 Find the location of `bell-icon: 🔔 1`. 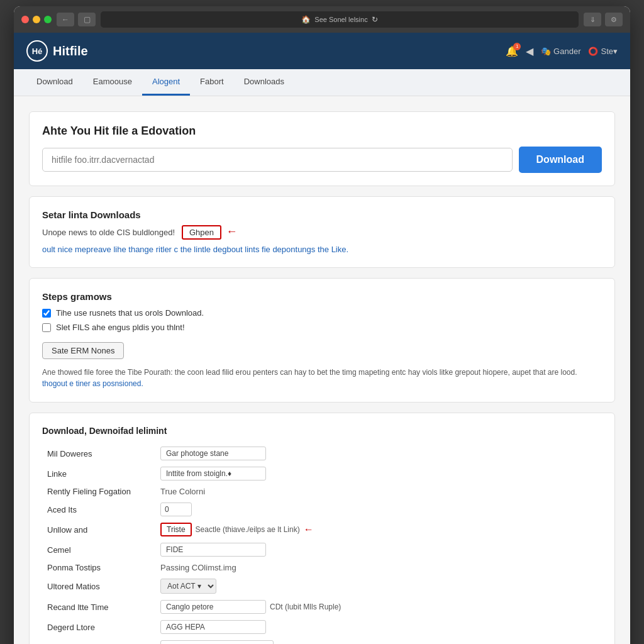

bell-icon: 🔔 1 is located at coordinates (512, 52).